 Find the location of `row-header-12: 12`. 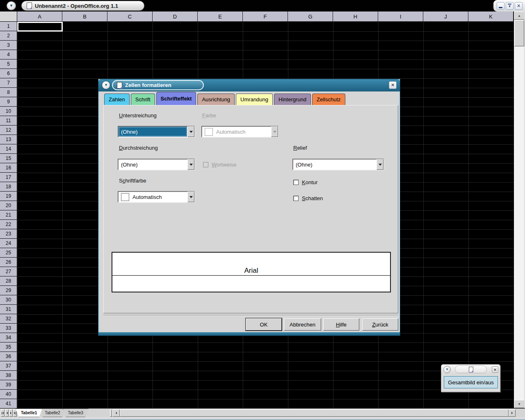

row-header-12: 12 is located at coordinates (9, 130).